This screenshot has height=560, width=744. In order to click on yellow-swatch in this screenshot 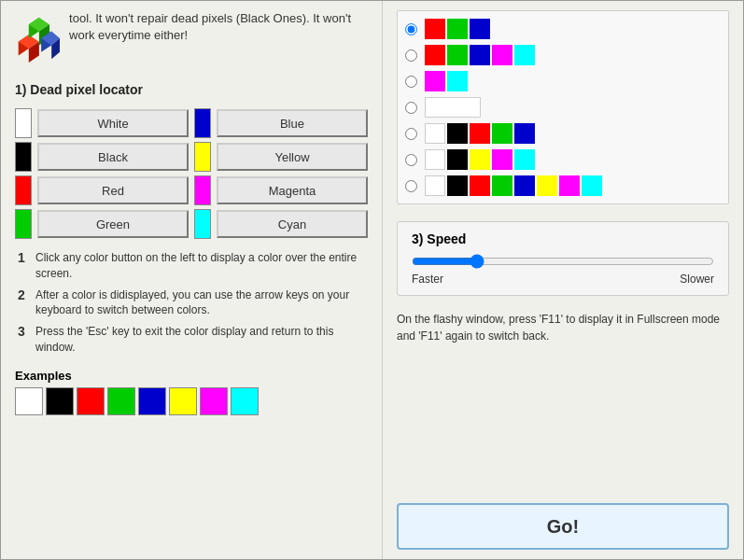, I will do `click(203, 157)`.